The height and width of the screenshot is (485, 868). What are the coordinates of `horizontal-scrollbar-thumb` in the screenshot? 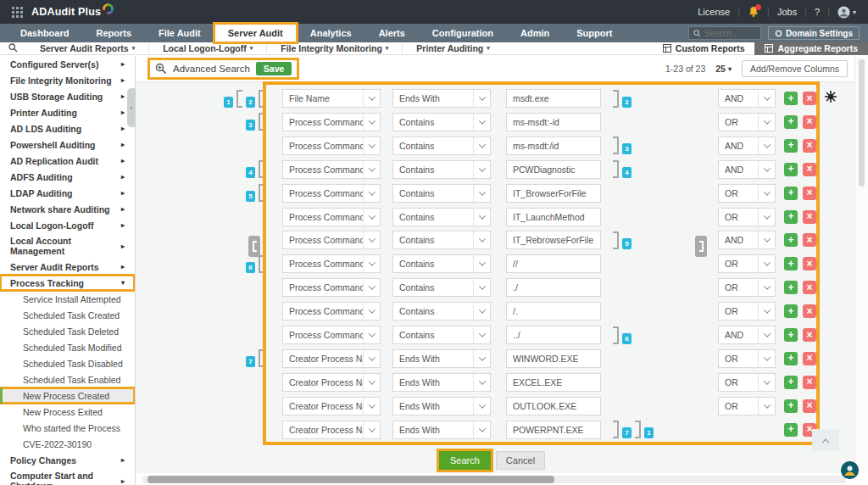 It's located at (351, 480).